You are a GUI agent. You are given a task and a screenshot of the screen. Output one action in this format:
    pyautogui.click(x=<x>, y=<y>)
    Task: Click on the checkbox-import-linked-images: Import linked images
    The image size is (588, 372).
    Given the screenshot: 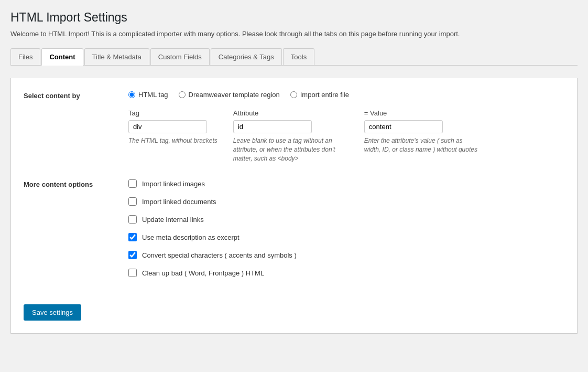 What is the action you would take?
    pyautogui.click(x=346, y=184)
    